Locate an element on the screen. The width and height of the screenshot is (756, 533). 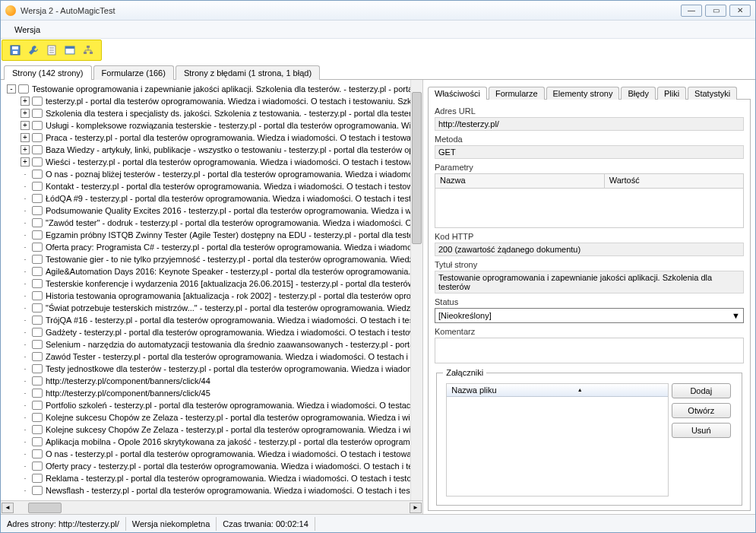
param-col-name: Nazwa is located at coordinates (520, 181).